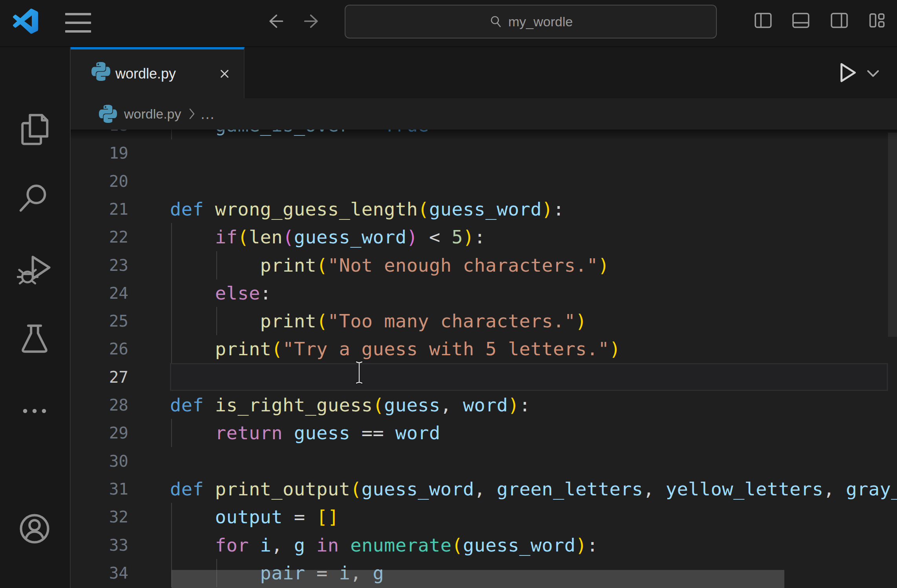  I want to click on tab-bar: wordle.py, so click(484, 73).